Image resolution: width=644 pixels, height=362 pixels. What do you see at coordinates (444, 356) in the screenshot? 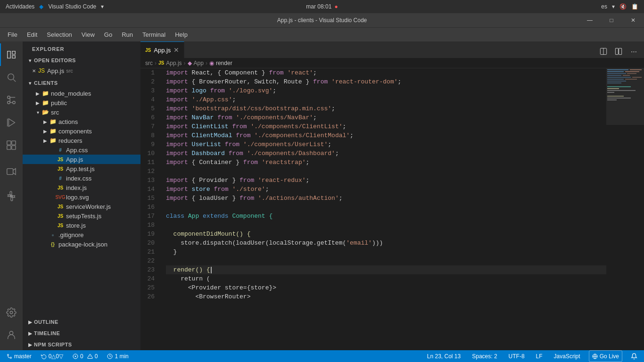
I see `cursor-position: Ln 23, Col 13` at bounding box center [444, 356].